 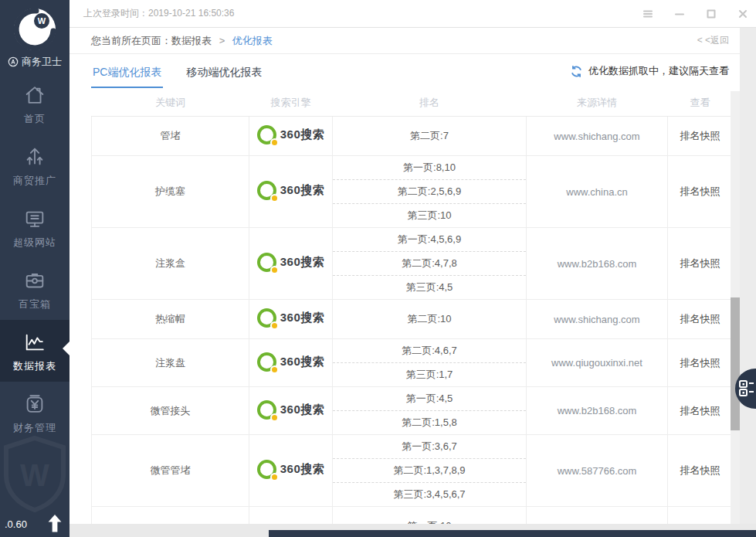 What do you see at coordinates (429, 399) in the screenshot?
I see `rank-line: 第一页:4,5` at bounding box center [429, 399].